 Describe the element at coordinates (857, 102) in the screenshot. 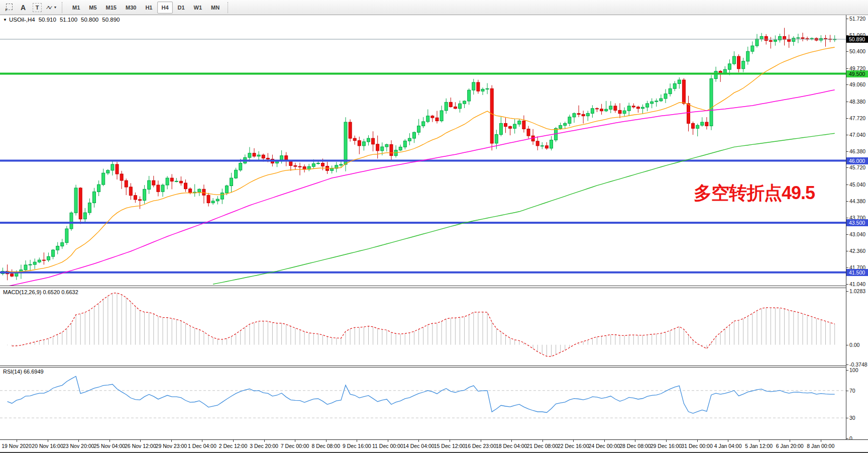

I see `price-tick-label: 48.380` at that location.